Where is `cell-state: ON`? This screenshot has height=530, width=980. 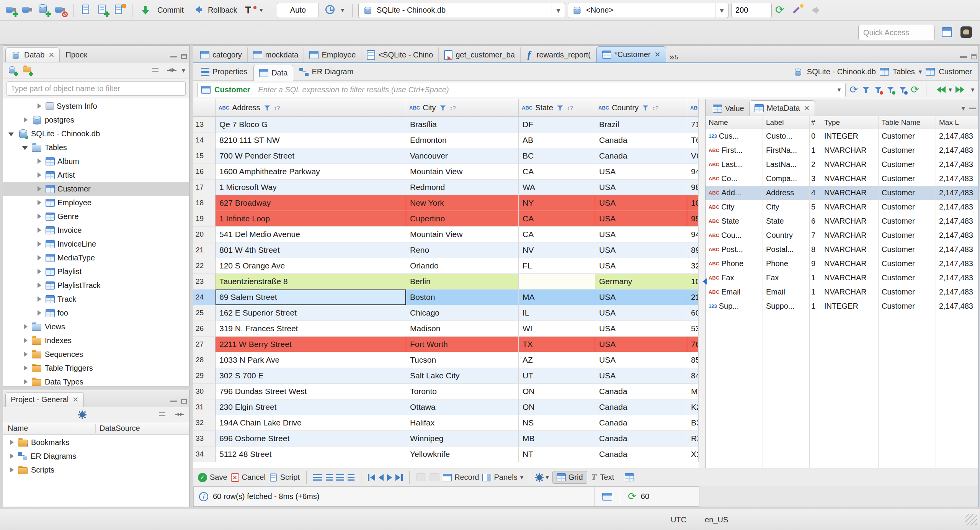 cell-state: ON is located at coordinates (557, 391).